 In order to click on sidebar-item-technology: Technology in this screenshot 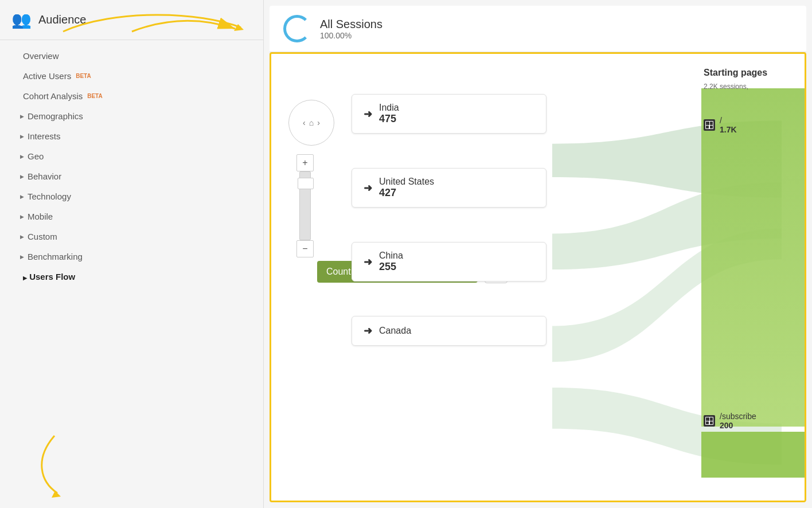, I will do `click(132, 196)`.